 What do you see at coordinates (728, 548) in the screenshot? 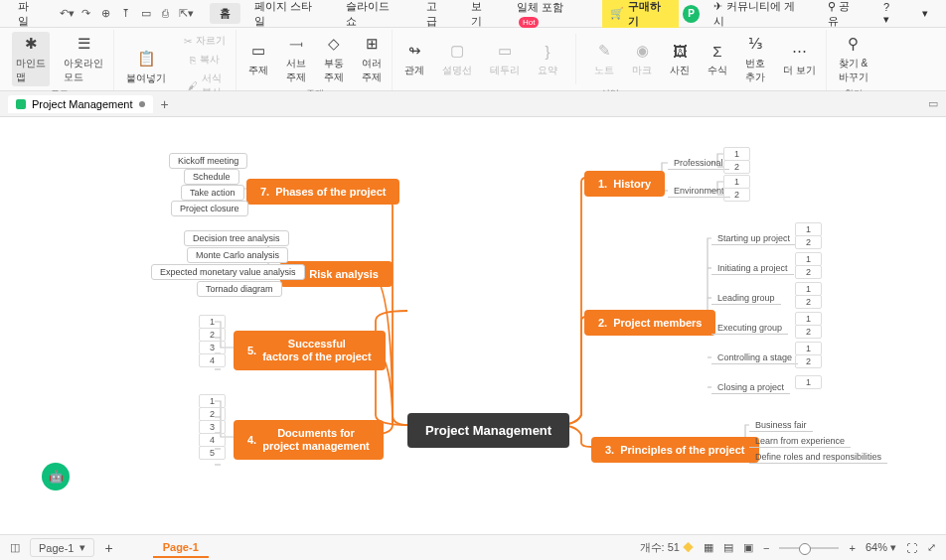
I see `view2-icon: ▤` at bounding box center [728, 548].